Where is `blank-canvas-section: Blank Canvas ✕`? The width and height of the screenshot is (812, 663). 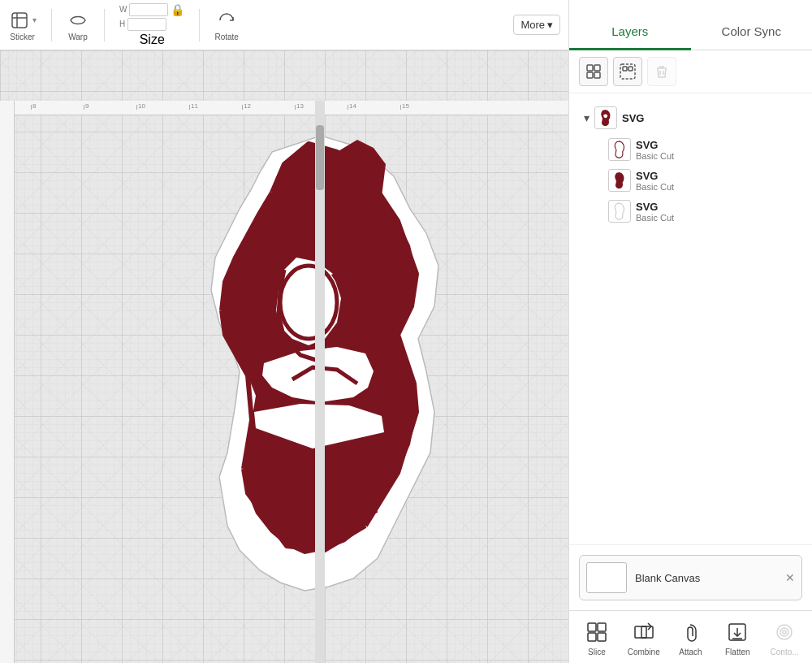
blank-canvas-section: Blank Canvas ✕ is located at coordinates (690, 577).